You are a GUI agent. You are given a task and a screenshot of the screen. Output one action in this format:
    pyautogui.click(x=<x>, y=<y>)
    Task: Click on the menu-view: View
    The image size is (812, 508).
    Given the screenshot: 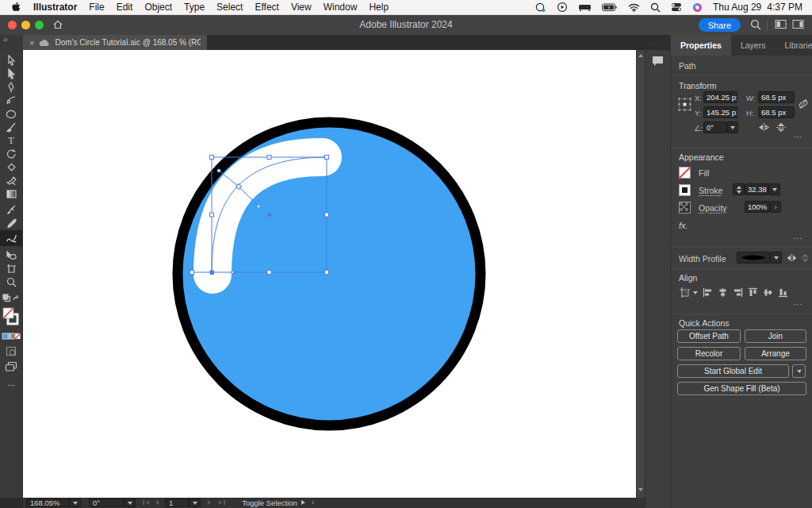 What is the action you would take?
    pyautogui.click(x=301, y=7)
    